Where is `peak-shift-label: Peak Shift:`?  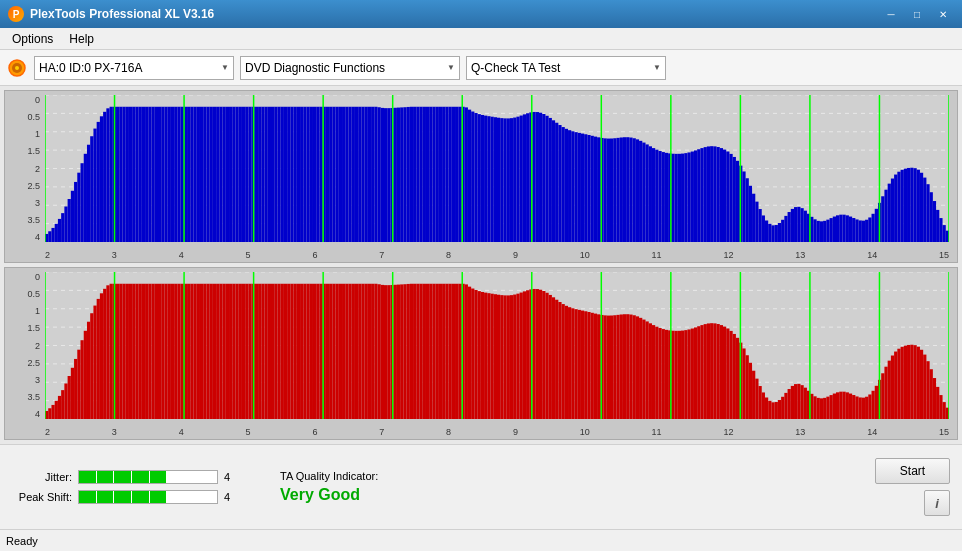 peak-shift-label: Peak Shift: is located at coordinates (42, 497).